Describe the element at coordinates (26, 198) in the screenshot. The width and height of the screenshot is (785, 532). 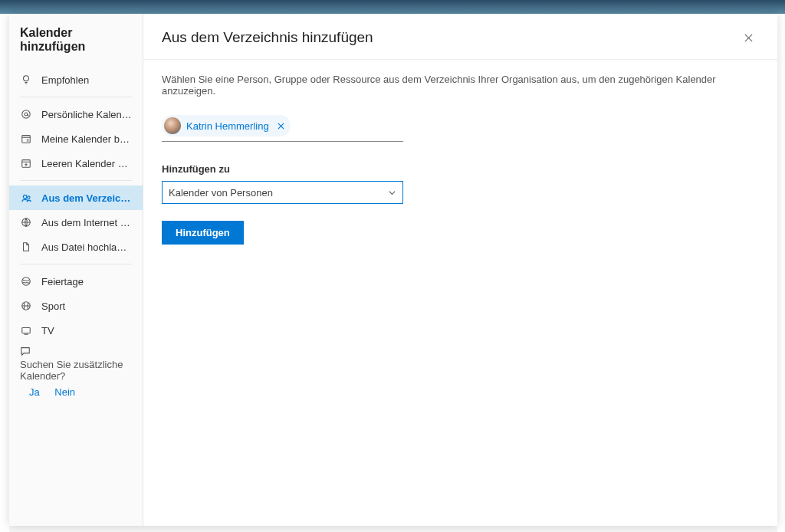
I see `people-icon` at that location.